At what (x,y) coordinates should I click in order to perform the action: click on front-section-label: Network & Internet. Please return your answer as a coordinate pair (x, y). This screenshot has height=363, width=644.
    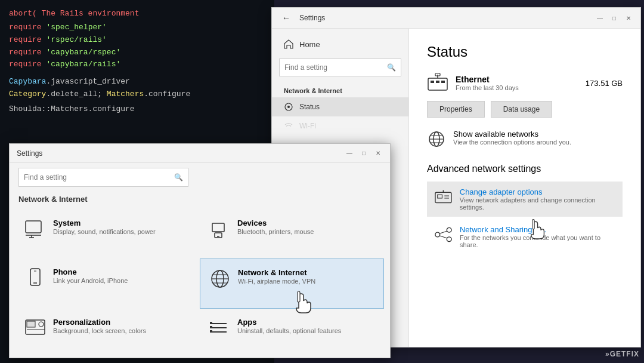
    Looking at the image, I should click on (200, 201).